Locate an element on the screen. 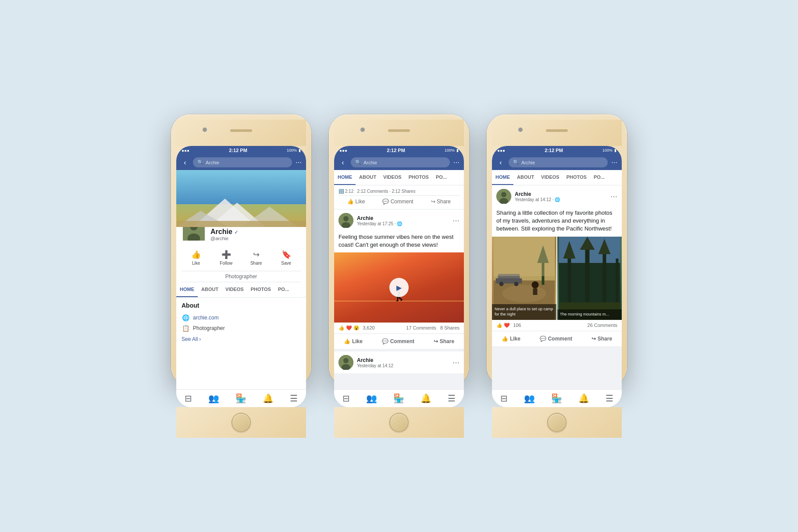 This screenshot has height=532, width=798. comment-action-1: 💬 Comment is located at coordinates (398, 341).